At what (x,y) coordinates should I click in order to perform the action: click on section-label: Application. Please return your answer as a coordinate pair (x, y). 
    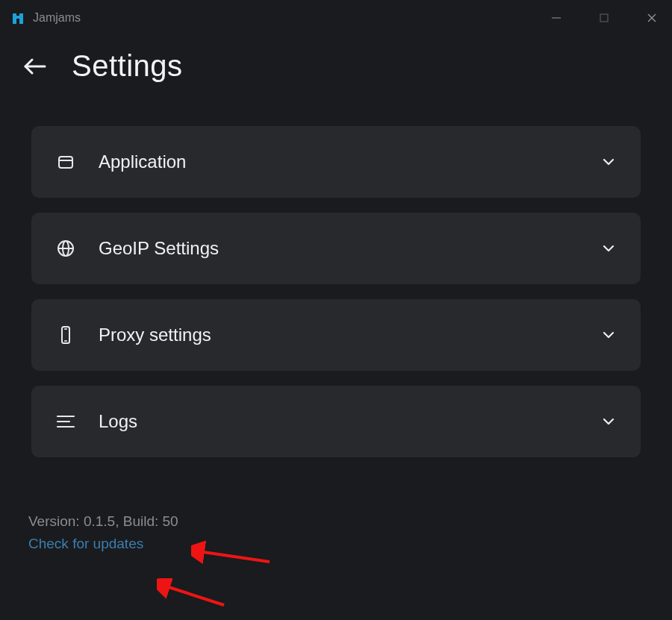
    Looking at the image, I should click on (338, 162).